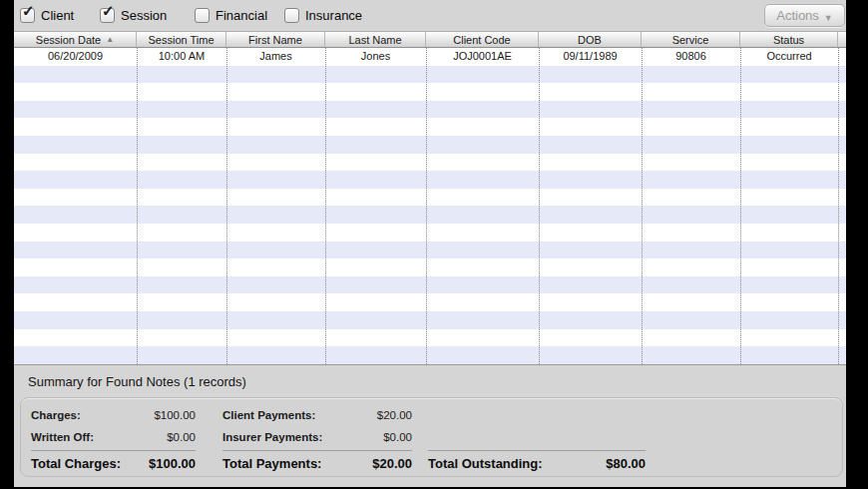 This screenshot has height=489, width=868. What do you see at coordinates (798, 16) in the screenshot?
I see `actions-button-label: Actions` at bounding box center [798, 16].